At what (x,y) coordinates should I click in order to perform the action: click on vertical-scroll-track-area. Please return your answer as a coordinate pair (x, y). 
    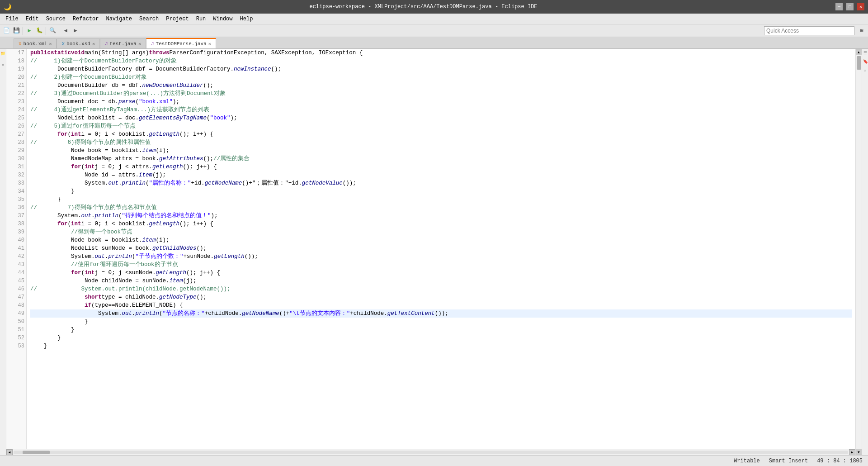
    Looking at the image, I should click on (859, 252).